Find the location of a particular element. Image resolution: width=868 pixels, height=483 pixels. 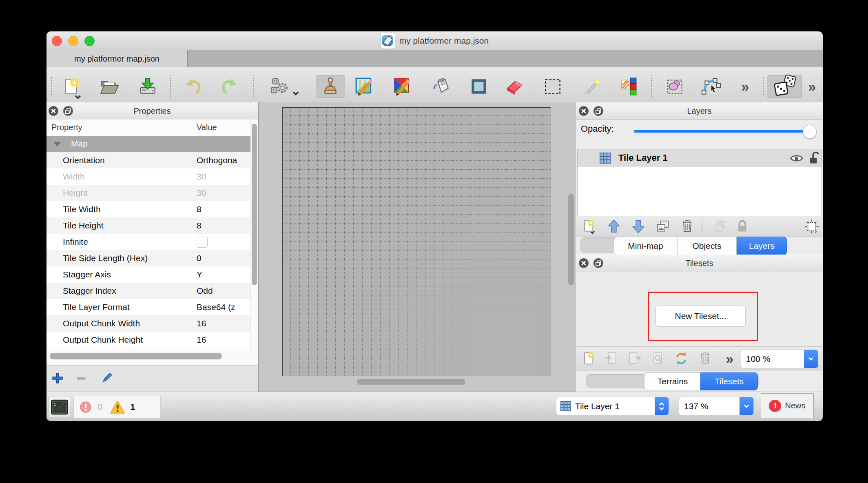

canvas-horizontal-scrollbar is located at coordinates (411, 382).